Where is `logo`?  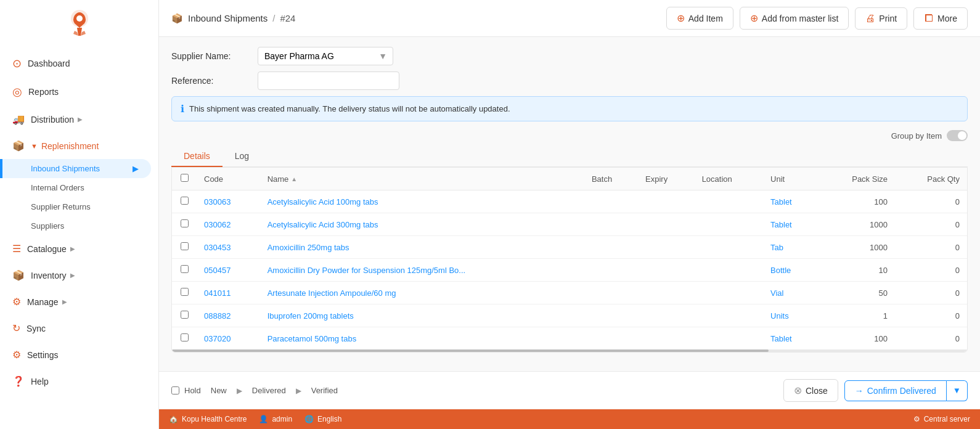 logo is located at coordinates (79, 25).